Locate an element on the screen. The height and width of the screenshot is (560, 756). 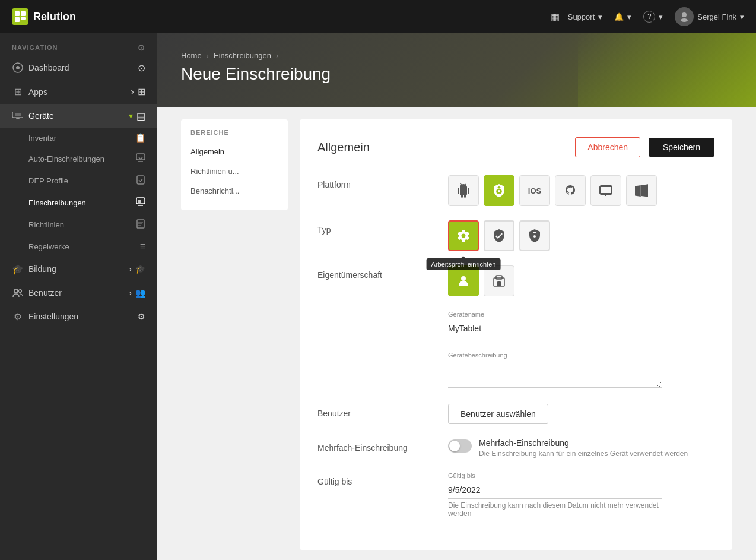
toggle-title: Mehrfach-Einschreibung is located at coordinates (583, 443).